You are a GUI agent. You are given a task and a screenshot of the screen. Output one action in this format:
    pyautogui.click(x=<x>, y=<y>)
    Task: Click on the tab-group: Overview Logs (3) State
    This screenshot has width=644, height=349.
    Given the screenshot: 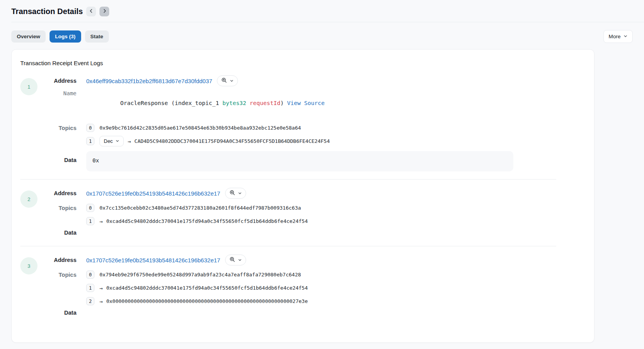 What is the action you would take?
    pyautogui.click(x=60, y=37)
    